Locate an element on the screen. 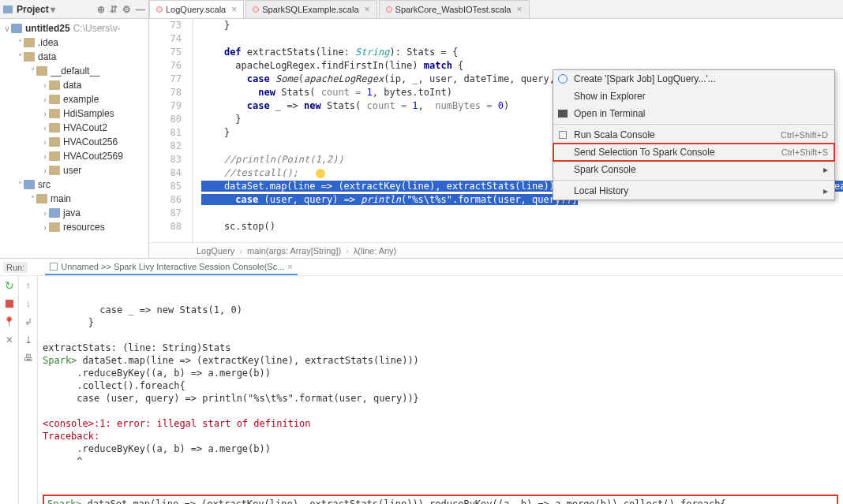 The height and width of the screenshot is (504, 843). tree-item: ˅src is located at coordinates (74, 185).